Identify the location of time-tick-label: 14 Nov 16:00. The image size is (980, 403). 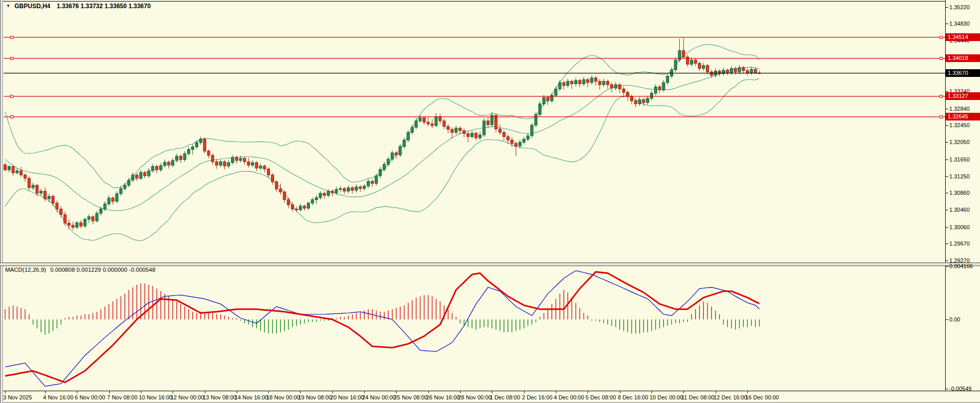
(251, 397).